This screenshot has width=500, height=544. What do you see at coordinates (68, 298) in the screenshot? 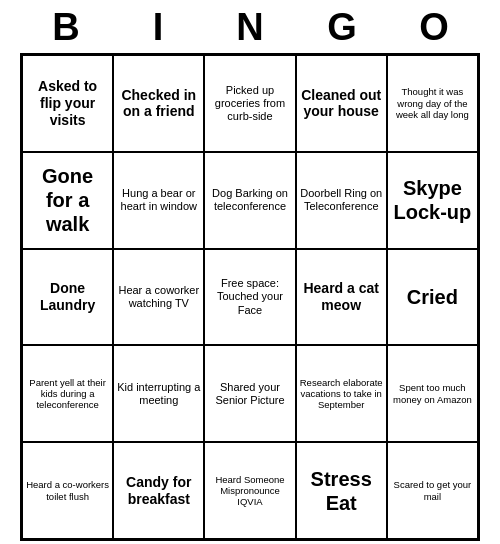
I see `bingo-cell-10: Done Laundry` at bounding box center [68, 298].